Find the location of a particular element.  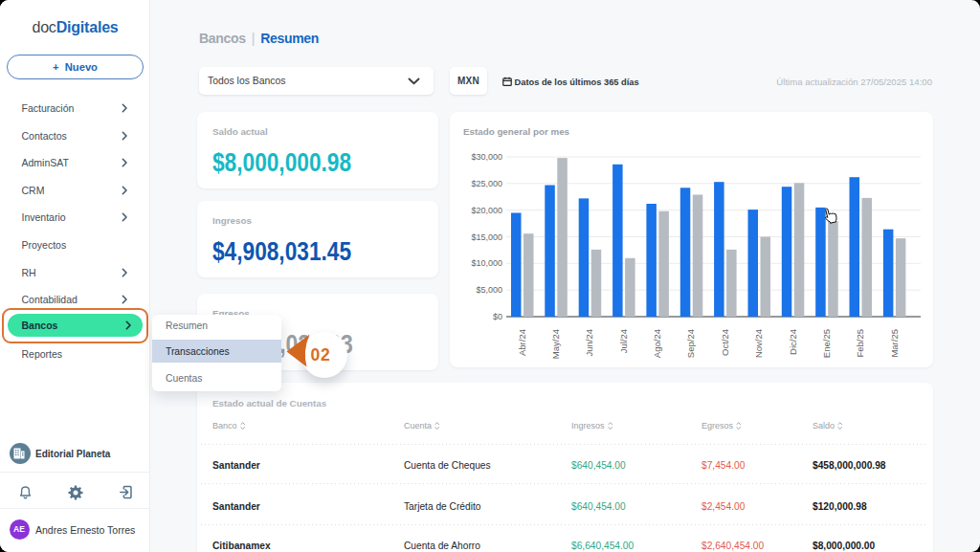

svg-text: $15,000 is located at coordinates (486, 237).